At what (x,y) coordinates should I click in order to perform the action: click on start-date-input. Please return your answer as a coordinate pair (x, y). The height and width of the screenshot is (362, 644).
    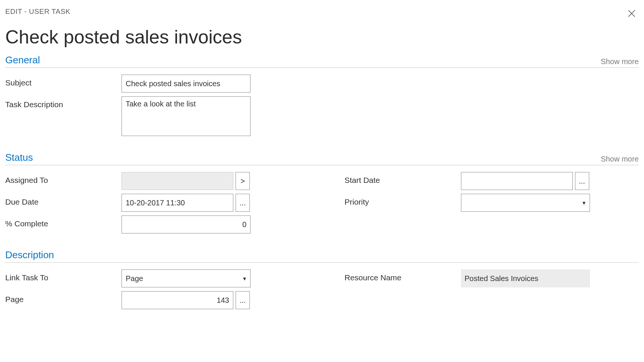
    Looking at the image, I should click on (517, 181).